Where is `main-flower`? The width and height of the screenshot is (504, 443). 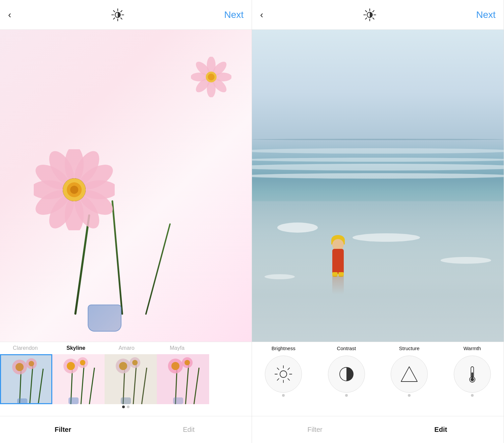
main-flower is located at coordinates (74, 190).